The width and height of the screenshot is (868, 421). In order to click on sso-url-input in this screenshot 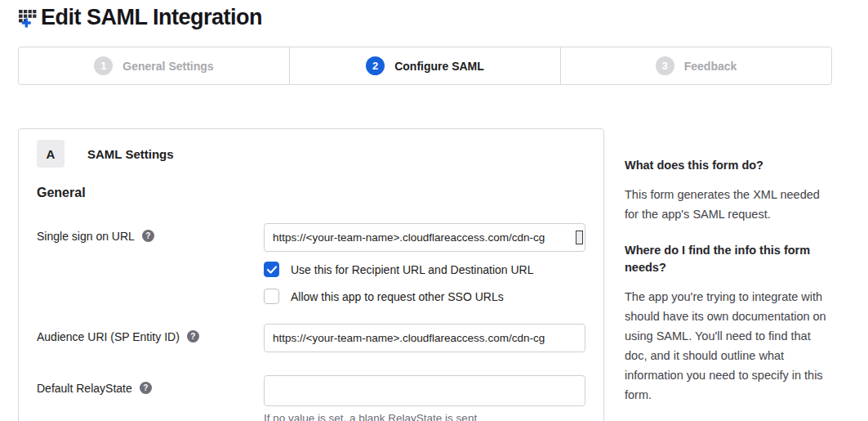, I will do `click(425, 237)`.